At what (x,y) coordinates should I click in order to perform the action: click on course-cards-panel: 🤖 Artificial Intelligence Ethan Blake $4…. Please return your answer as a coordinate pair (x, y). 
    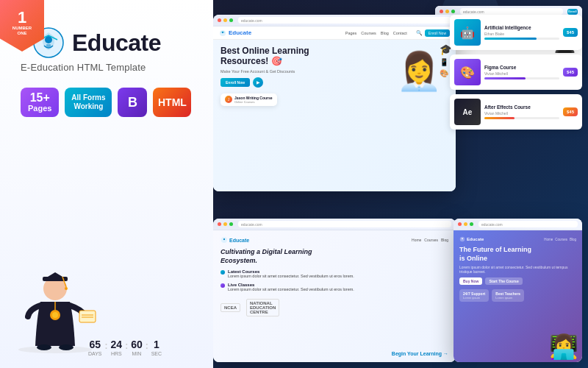
    Looking at the image, I should click on (516, 118).